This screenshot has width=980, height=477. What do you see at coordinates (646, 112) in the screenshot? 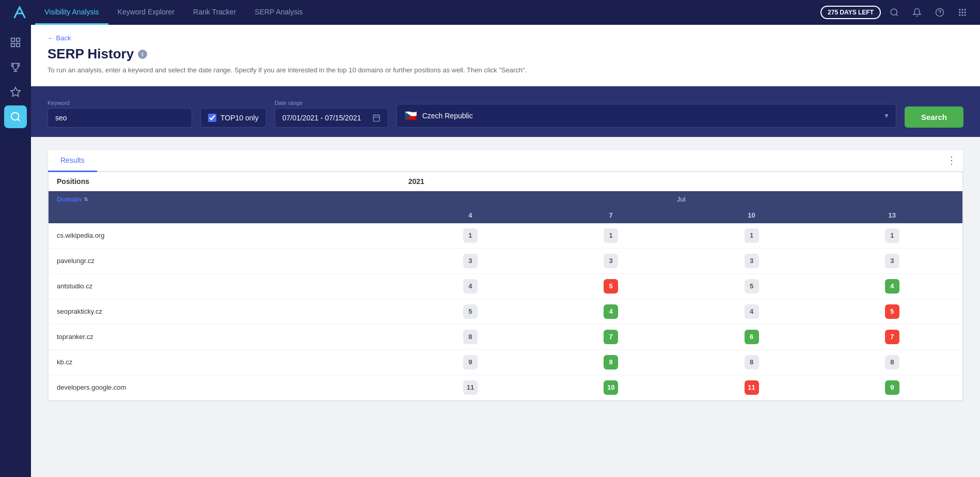
I see `country-field-group: . 🇨🇿 Czech Republic ▼` at bounding box center [646, 112].